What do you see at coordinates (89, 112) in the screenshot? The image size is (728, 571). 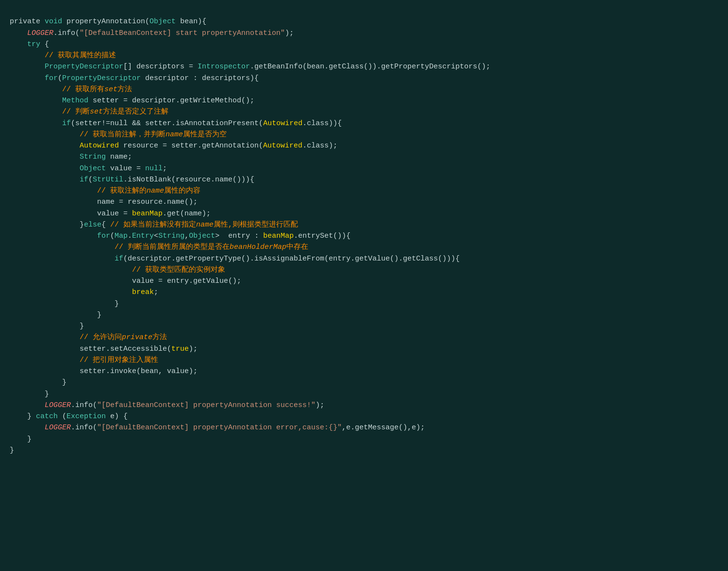 I see `code-line-9: // 判断set方法是否定义了注解` at bounding box center [89, 112].